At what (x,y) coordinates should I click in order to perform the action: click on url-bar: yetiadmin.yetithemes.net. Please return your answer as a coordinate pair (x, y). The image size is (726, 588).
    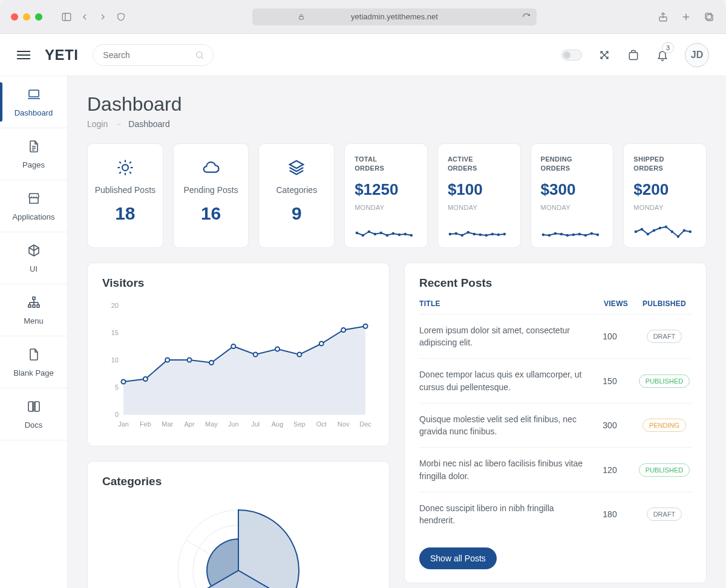
    Looking at the image, I should click on (394, 17).